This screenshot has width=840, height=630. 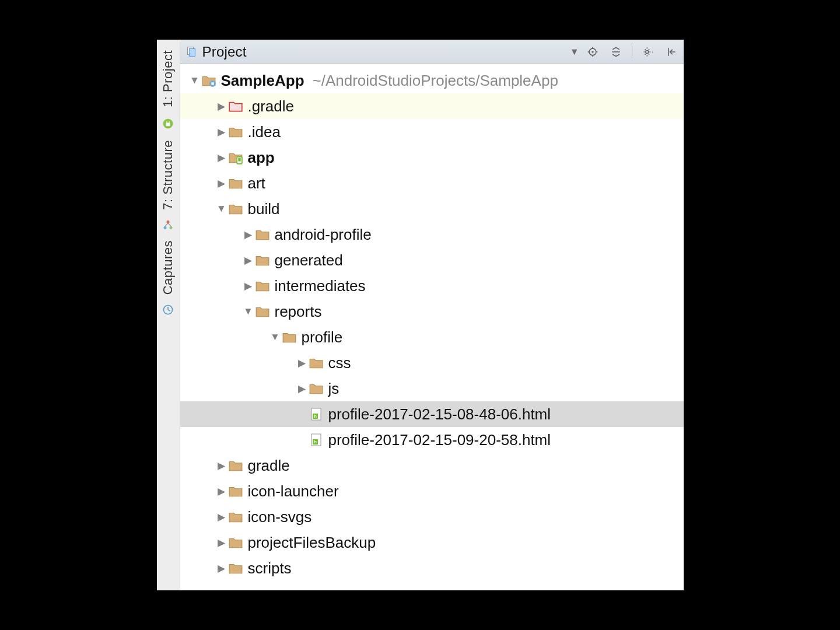 I want to click on tree-node-label: profile-2017-02-15-08-48-06.html, so click(x=440, y=414).